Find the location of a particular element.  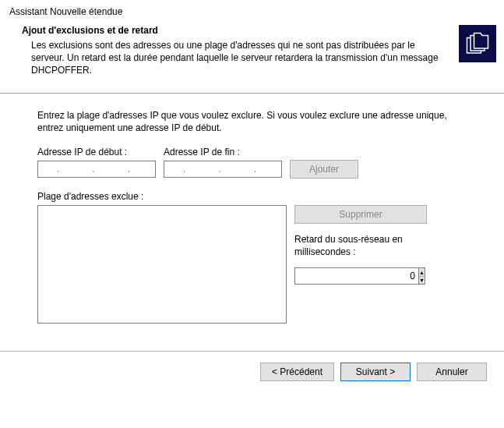

ip-range-row: Adresse IP de début : Adresse IP de fin … is located at coordinates (254, 162).